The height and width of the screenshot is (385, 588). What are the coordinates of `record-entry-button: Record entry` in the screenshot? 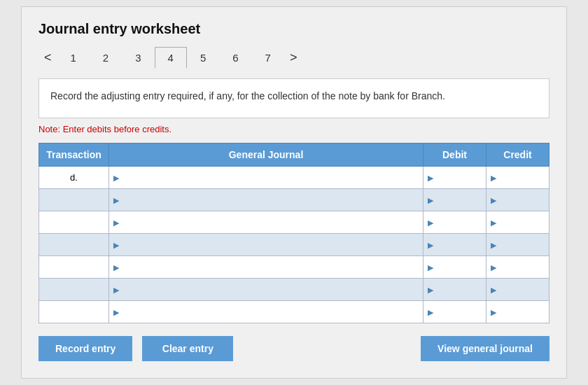 It's located at (85, 349).